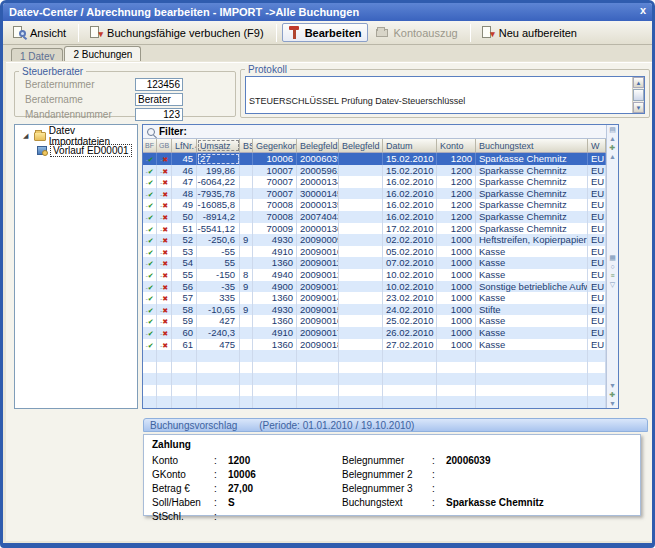 The image size is (655, 548). What do you see at coordinates (374, 229) in the screenshot?
I see `table-row: -✔-✖51-5541,12700092000013617.02.2010 /M…` at bounding box center [374, 229].